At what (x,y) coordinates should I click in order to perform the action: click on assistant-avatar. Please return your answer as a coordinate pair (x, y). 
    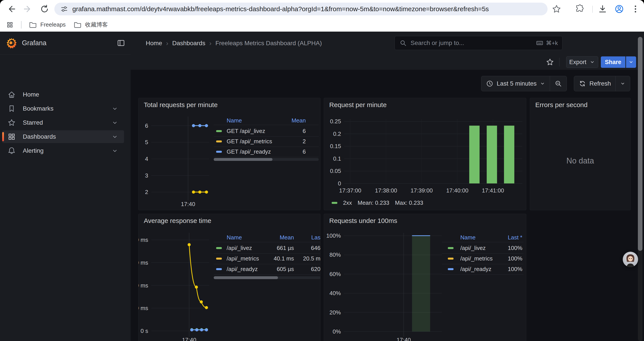
    Looking at the image, I should click on (630, 259).